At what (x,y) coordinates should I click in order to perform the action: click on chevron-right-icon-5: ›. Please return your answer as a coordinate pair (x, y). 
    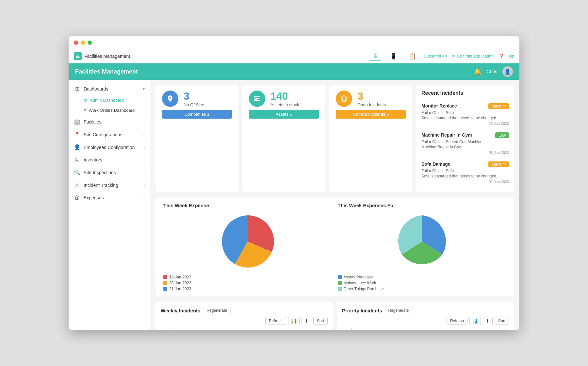
    Looking at the image, I should click on (144, 173).